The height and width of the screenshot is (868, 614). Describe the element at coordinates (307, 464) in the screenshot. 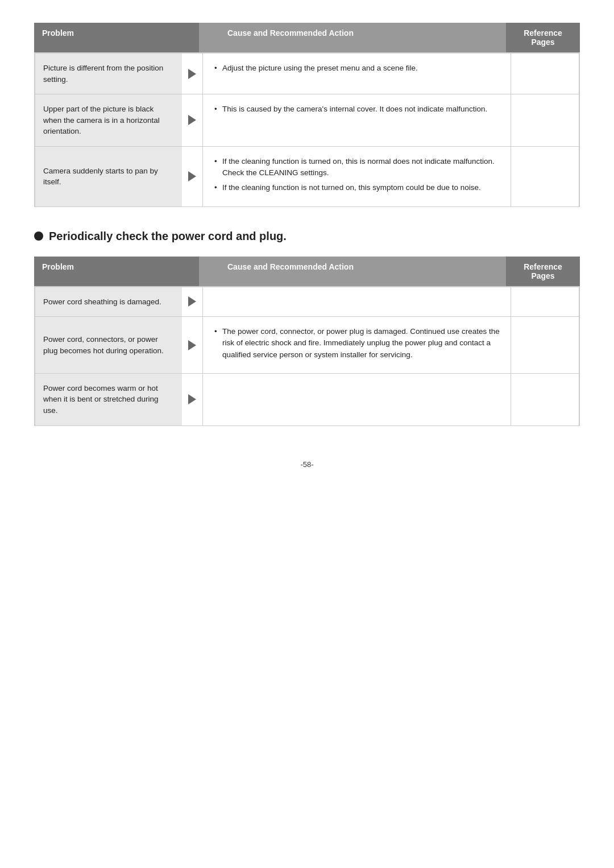

I see `page-number: -58-` at that location.